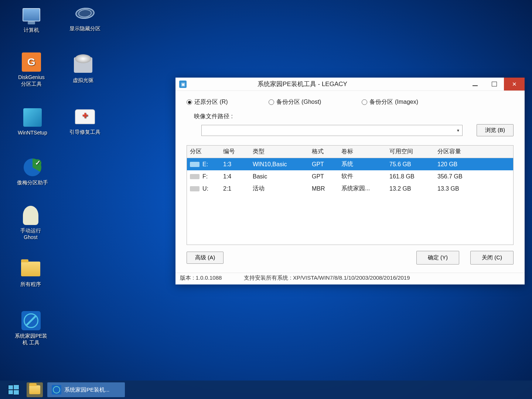  I want to click on radio-restore: 还原分区 (R), so click(207, 102).